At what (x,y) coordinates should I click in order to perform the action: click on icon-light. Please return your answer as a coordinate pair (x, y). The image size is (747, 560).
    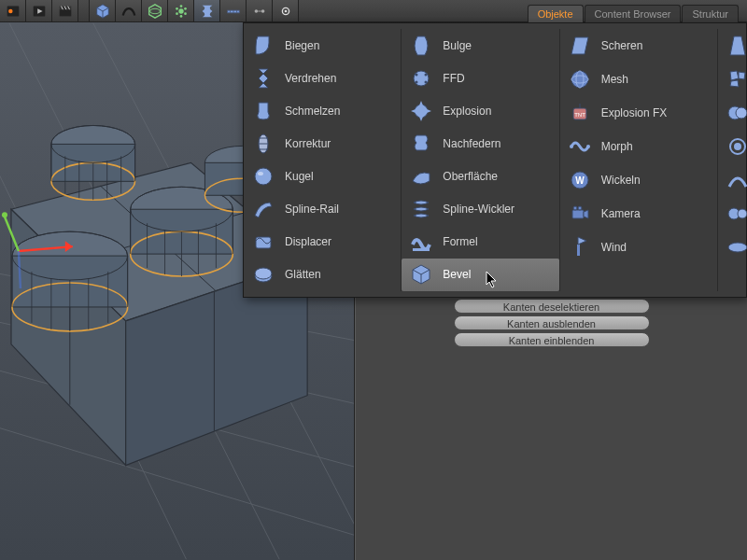
    Looking at the image, I should click on (286, 11).